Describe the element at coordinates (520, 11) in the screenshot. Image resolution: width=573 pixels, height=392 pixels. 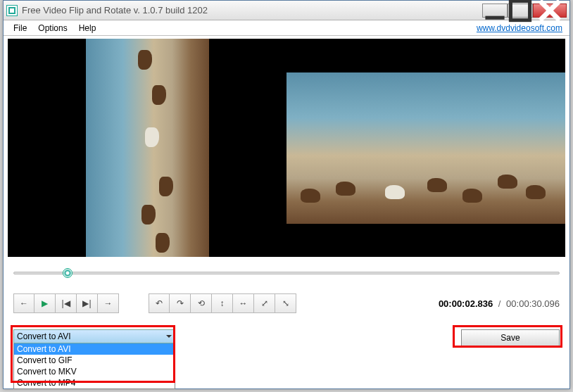
I see `maximize-button` at that location.